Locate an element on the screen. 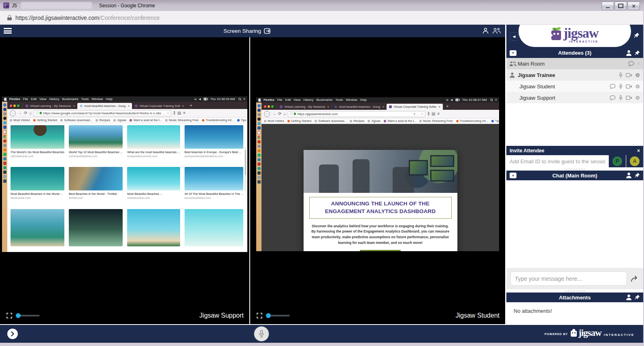 Image resolution: width=644 pixels, height=346 pixels. minimize-button is located at coordinates (608, 6).